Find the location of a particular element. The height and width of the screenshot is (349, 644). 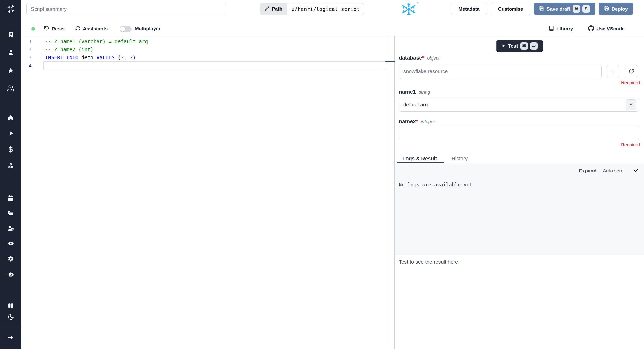

customise-button: Customise is located at coordinates (511, 9).